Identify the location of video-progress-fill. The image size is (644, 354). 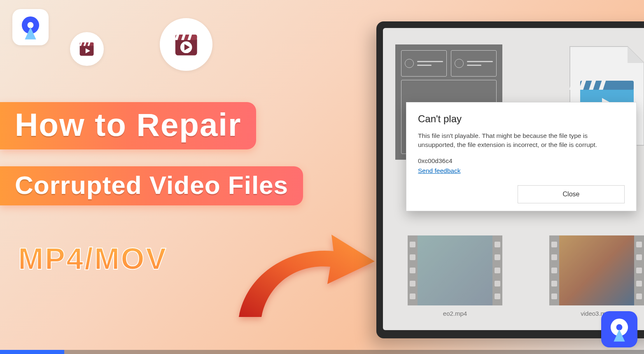
(32, 352).